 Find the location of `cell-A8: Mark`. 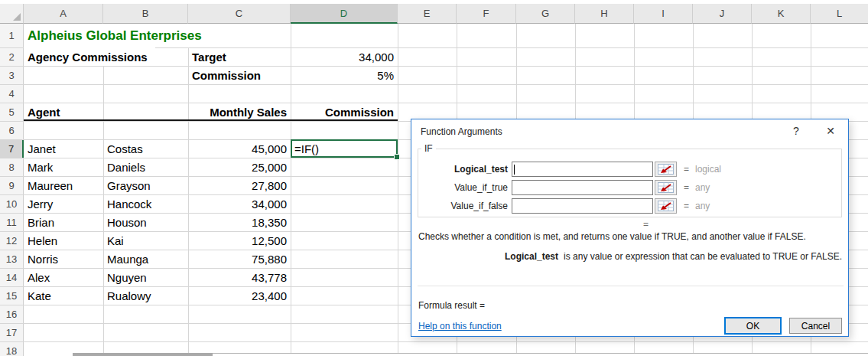

cell-A8: Mark is located at coordinates (63, 167).